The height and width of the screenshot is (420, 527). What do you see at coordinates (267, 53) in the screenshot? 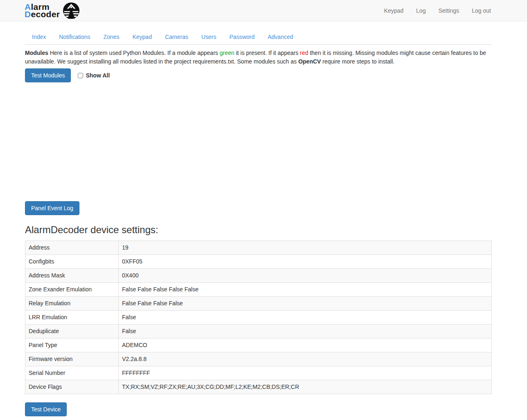
I see `text-segment: it is present. If it appears` at bounding box center [267, 53].